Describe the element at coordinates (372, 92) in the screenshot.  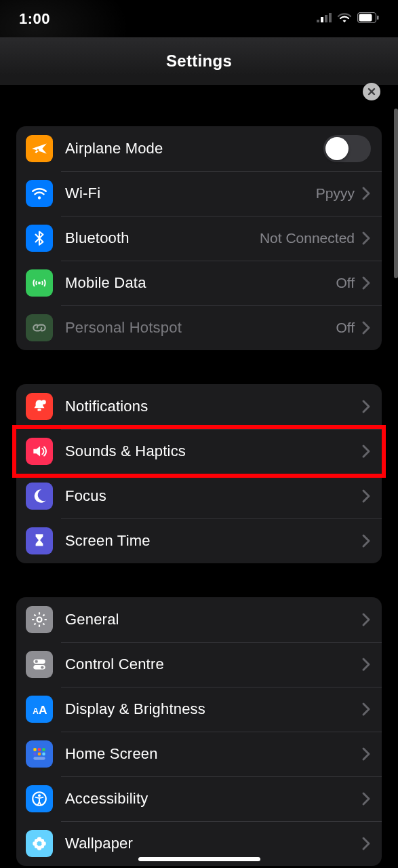
I see `close-button` at that location.